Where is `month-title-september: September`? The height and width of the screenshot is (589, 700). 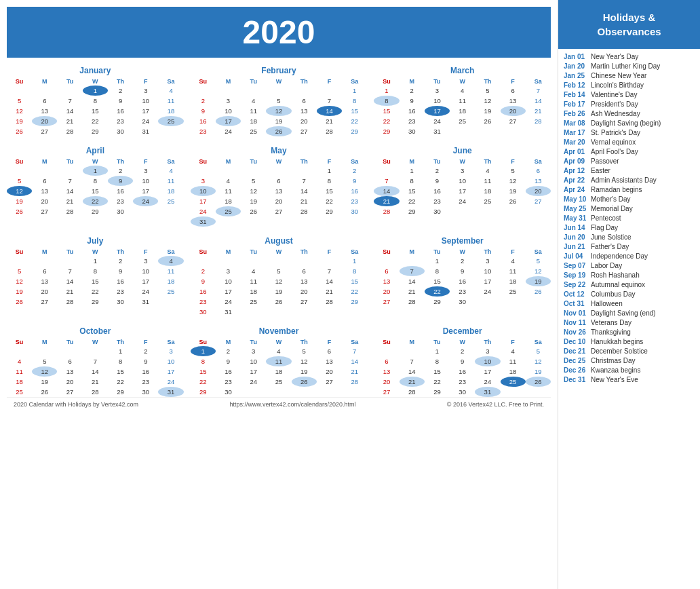 month-title-september: September is located at coordinates (463, 241).